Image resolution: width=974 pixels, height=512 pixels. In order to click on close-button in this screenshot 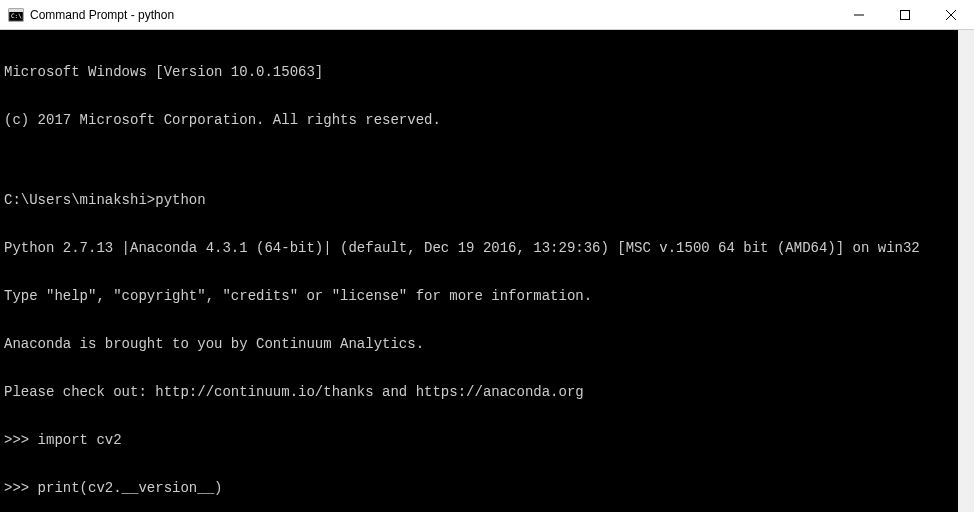, I will do `click(951, 14)`.